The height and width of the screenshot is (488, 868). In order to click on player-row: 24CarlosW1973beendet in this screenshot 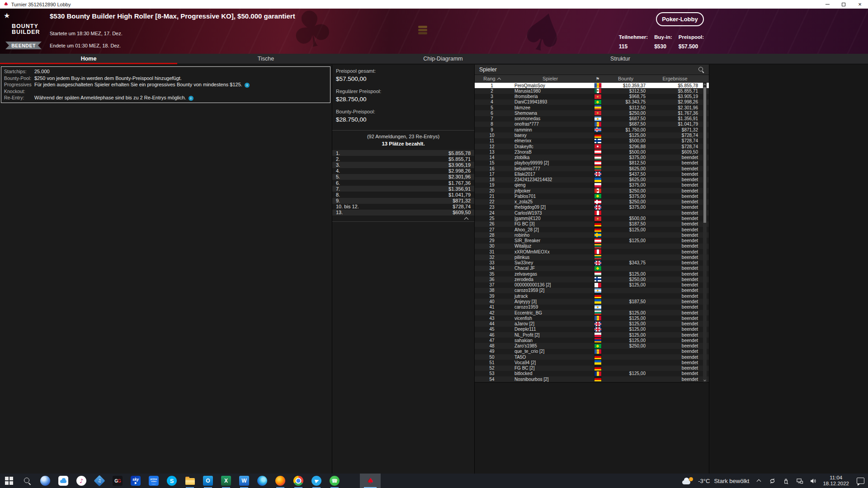, I will do `click(592, 213)`.